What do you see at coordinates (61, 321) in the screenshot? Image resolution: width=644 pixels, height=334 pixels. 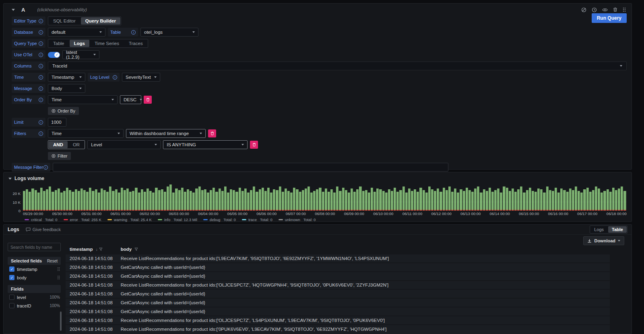 I see `sidebar-scrollbar` at bounding box center [61, 321].